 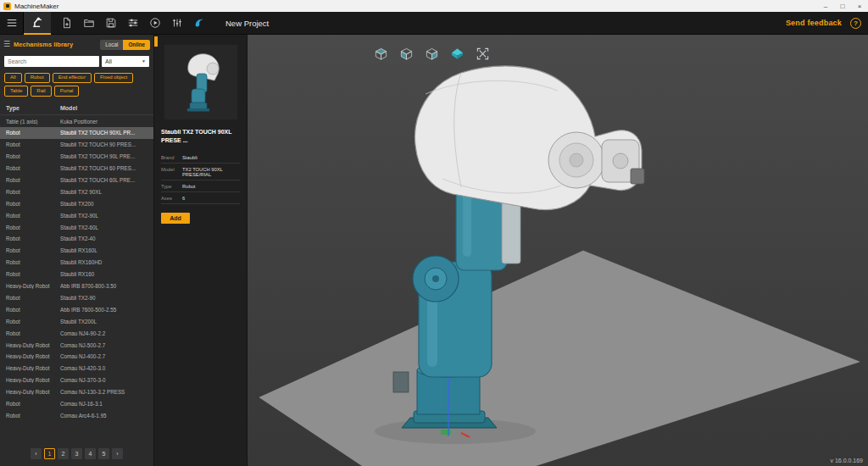 What do you see at coordinates (76, 454) in the screenshot?
I see `page-button-3: 3` at bounding box center [76, 454].